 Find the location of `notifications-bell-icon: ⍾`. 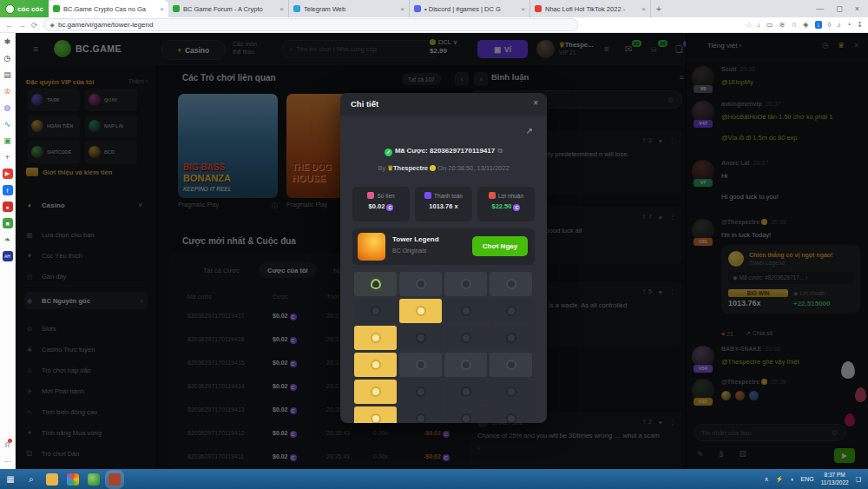

notifications-bell-icon: ⍾ is located at coordinates (8, 445).